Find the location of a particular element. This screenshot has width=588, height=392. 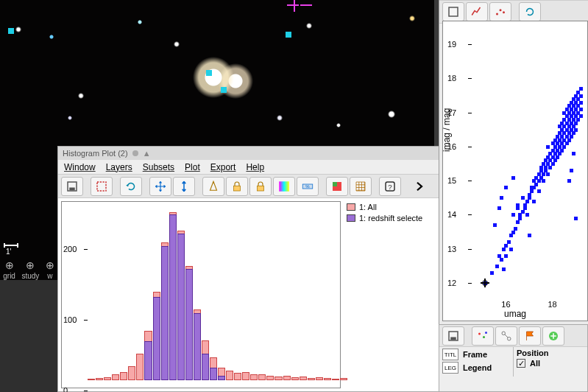

sky-tool-wcs: ⊕w is located at coordinates (50, 270).